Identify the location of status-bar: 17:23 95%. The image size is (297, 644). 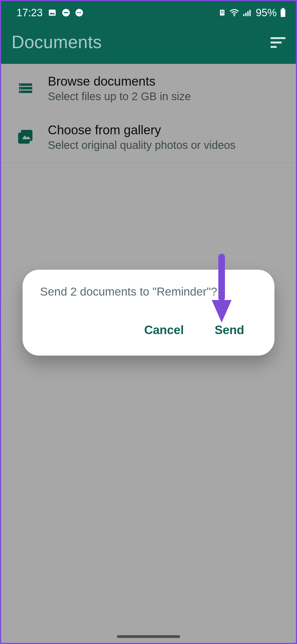
(148, 13).